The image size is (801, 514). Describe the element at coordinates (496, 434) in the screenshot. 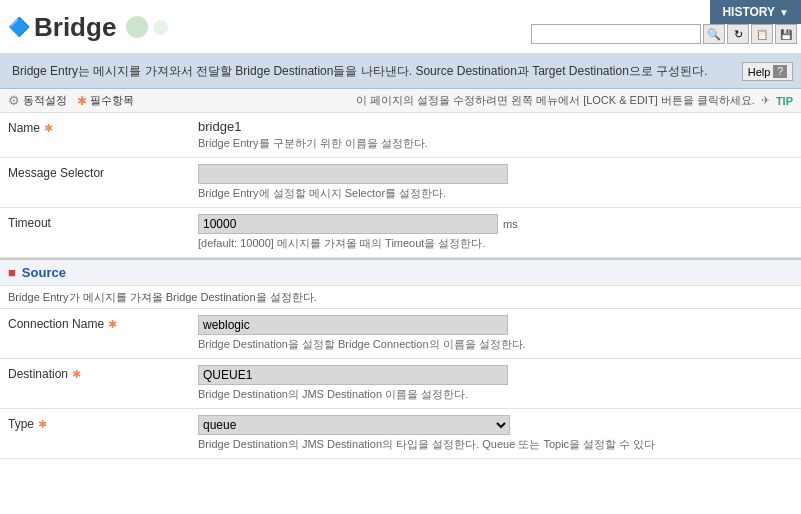

I see `type-value-area: queue topic Bridge Destination의 JMS Dest…` at that location.